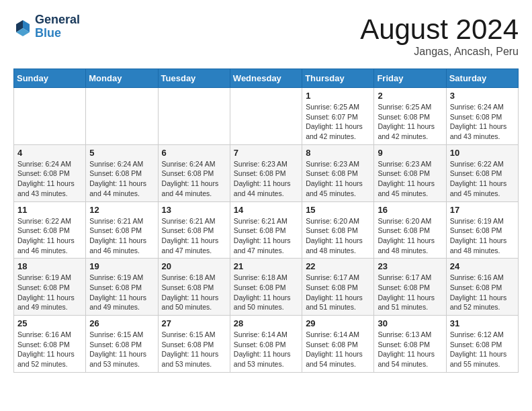 The height and width of the screenshot is (411, 532). I want to click on calendar-cell: 5Sunrise: 6:24 AM Sunset: 6:08 PM Daylig…, so click(122, 173).